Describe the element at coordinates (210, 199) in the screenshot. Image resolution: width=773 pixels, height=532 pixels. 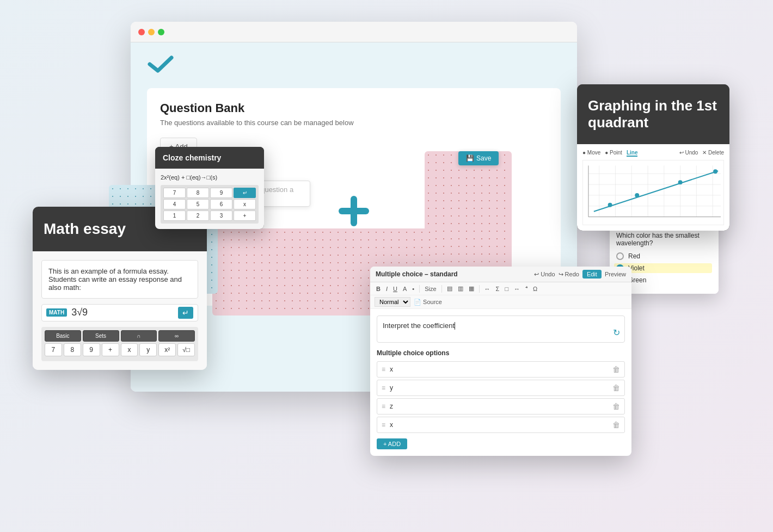
I see `cloze-body: 2x²(eq) + □(eq)→□(s) 7 8 9 ↵ 4 5 6 x 1 2…` at that location.